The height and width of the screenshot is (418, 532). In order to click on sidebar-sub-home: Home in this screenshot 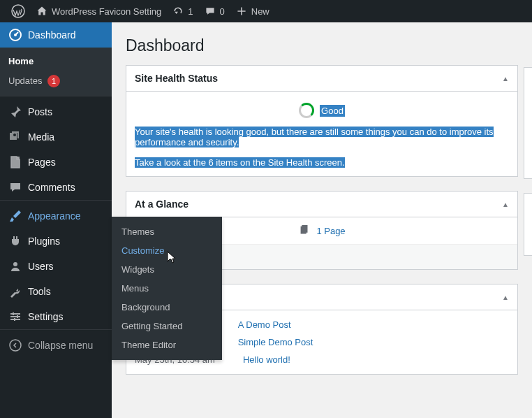, I will do `click(56, 62)`.